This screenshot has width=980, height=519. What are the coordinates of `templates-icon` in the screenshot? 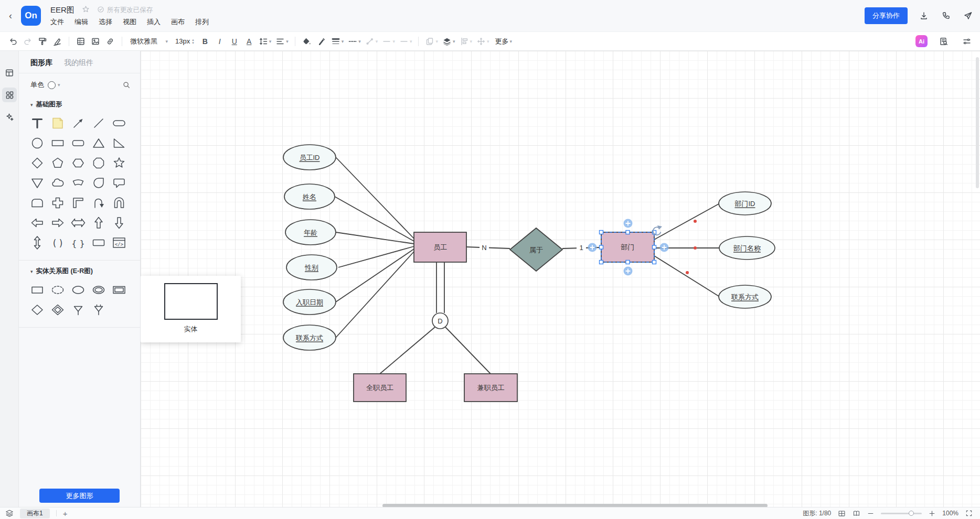 It's located at (9, 73).